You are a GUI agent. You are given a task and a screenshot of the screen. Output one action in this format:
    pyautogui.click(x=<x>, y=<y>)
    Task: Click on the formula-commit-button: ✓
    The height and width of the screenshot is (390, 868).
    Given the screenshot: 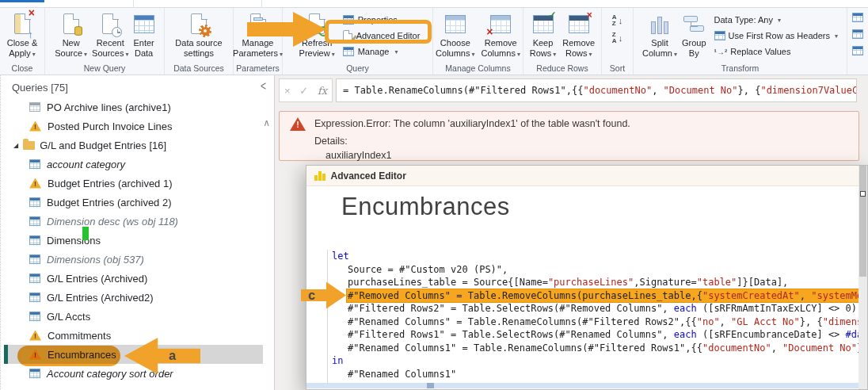 What is the action you would take?
    pyautogui.click(x=304, y=90)
    